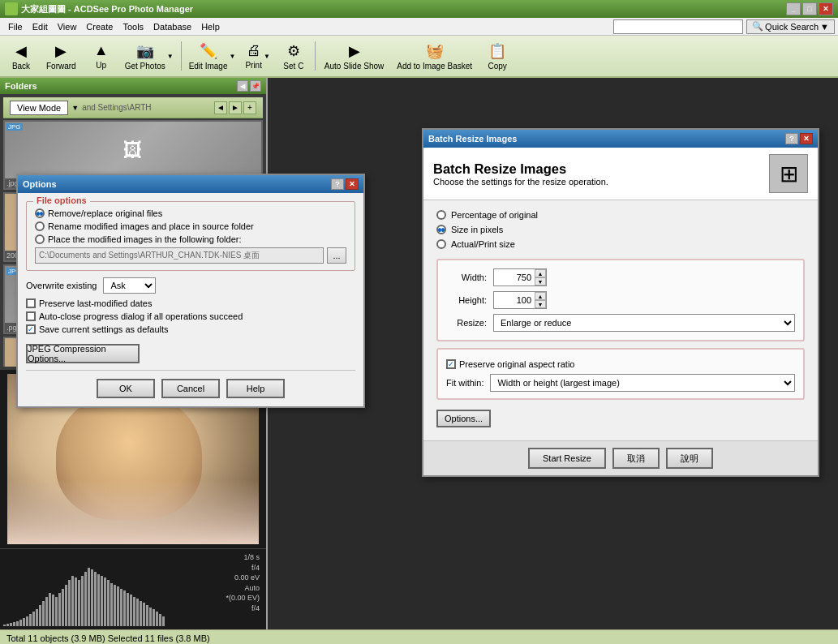 This screenshot has width=838, height=644. What do you see at coordinates (690, 458) in the screenshot?
I see `resize-help-button: 說明` at bounding box center [690, 458].